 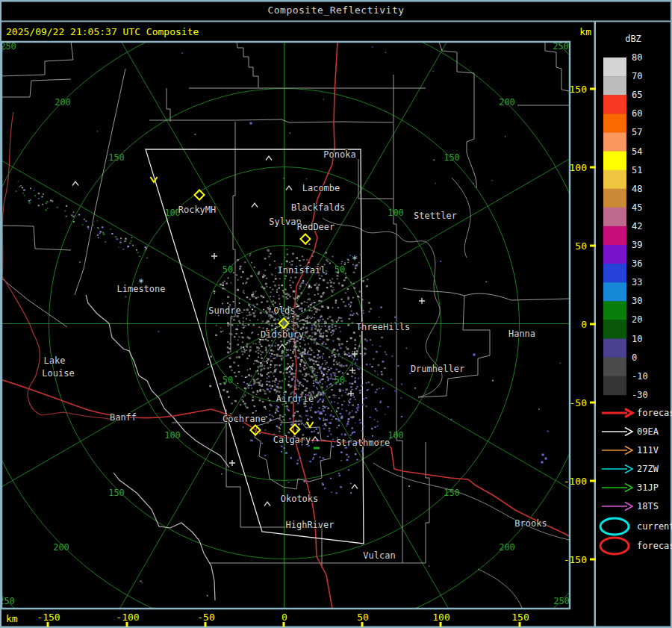 What do you see at coordinates (530, 523) in the screenshot?
I see `city-label: Brooks` at bounding box center [530, 523].